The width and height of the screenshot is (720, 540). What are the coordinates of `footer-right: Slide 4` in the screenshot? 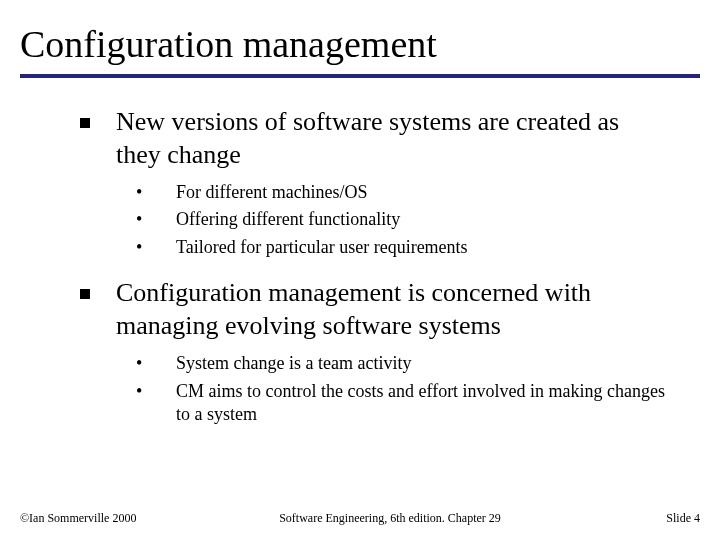 It's located at (640, 518).